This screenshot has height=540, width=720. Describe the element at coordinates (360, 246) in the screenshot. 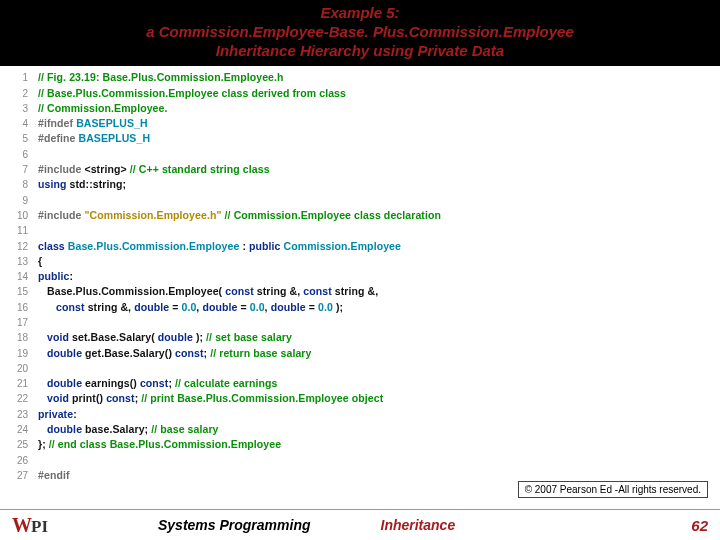

I see `code-line: 12class Base.Plus.Commission.Employee : …` at that location.